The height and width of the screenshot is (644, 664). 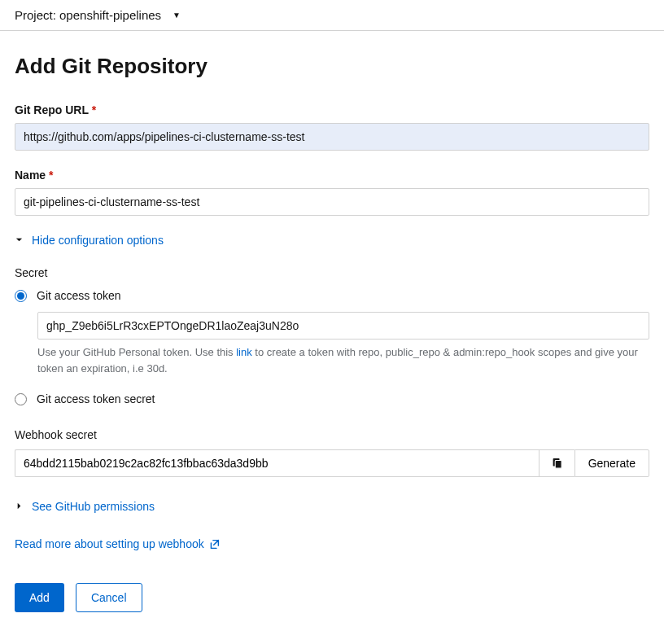 What do you see at coordinates (332, 506) in the screenshot?
I see `github-permissions-toggle: See GitHub permissions` at bounding box center [332, 506].